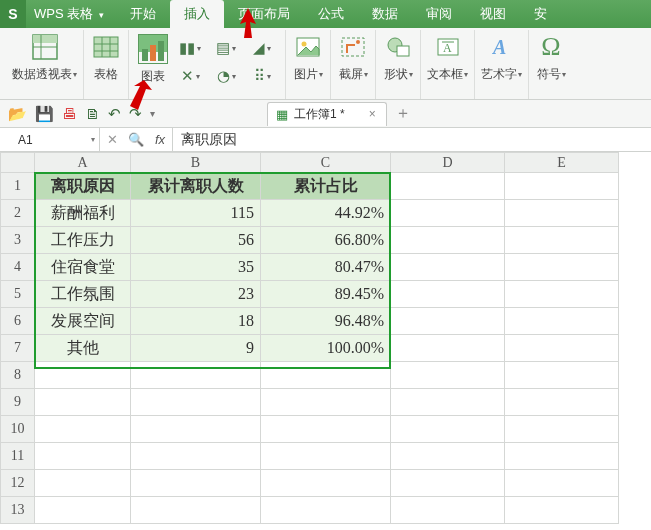  Describe the element at coordinates (562, 322) in the screenshot. I see `cell-E6` at that location.